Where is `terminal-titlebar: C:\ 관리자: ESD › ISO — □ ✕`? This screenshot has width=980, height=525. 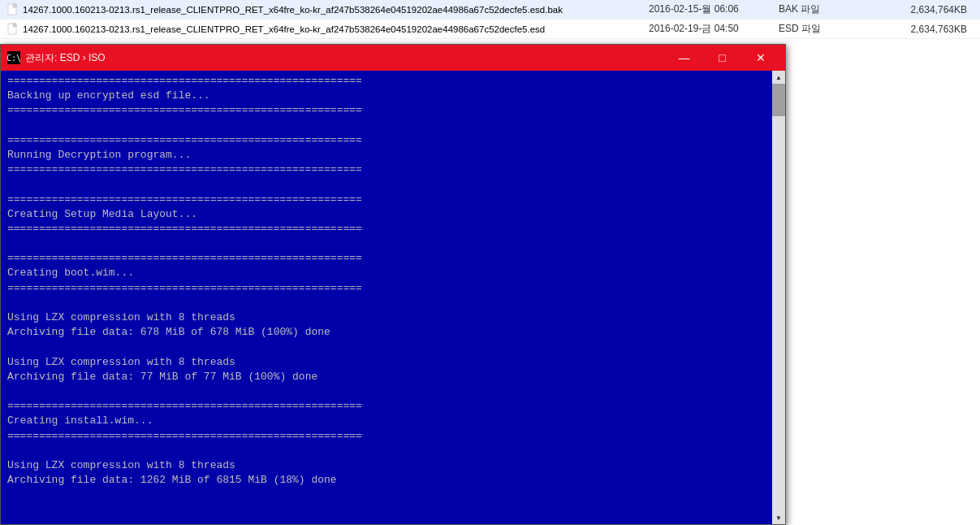 terminal-titlebar: C:\ 관리자: ESD › ISO — □ ✕ is located at coordinates (393, 58).